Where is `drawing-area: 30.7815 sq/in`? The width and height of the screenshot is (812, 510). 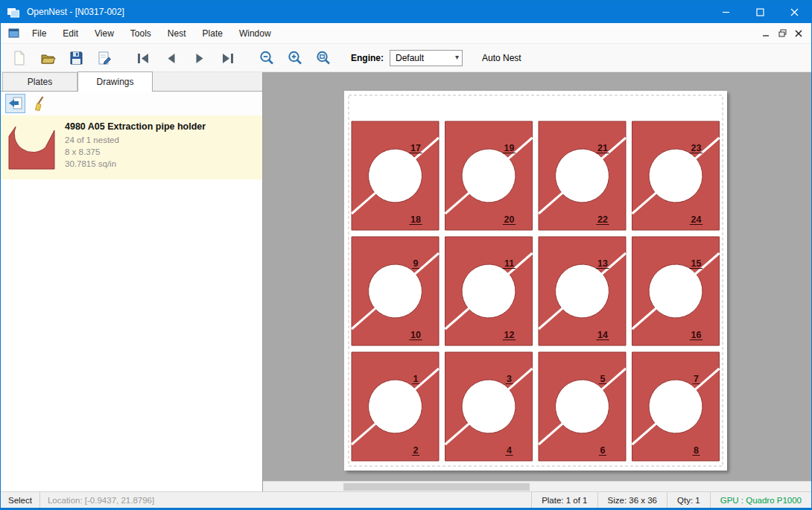
drawing-area: 30.7815 sq/in is located at coordinates (136, 164).